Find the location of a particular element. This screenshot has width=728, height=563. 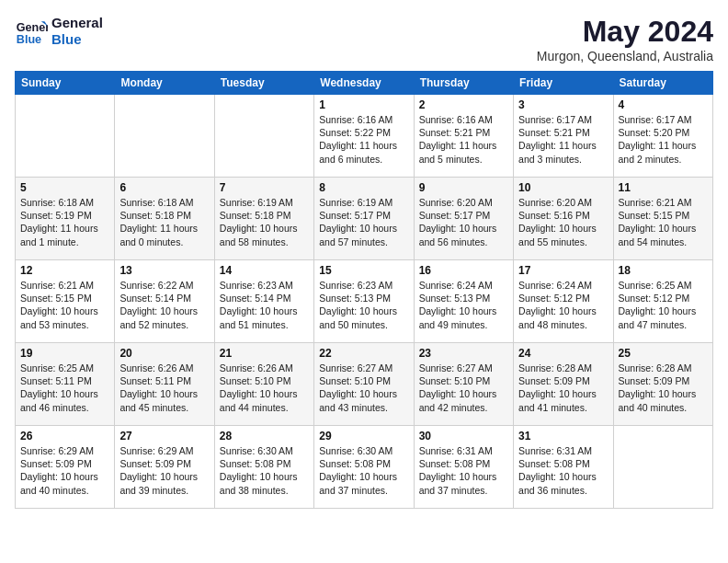

weekday-header-row: SundayMondayTuesdayWednesdayThursdayFrid… is located at coordinates (364, 83).